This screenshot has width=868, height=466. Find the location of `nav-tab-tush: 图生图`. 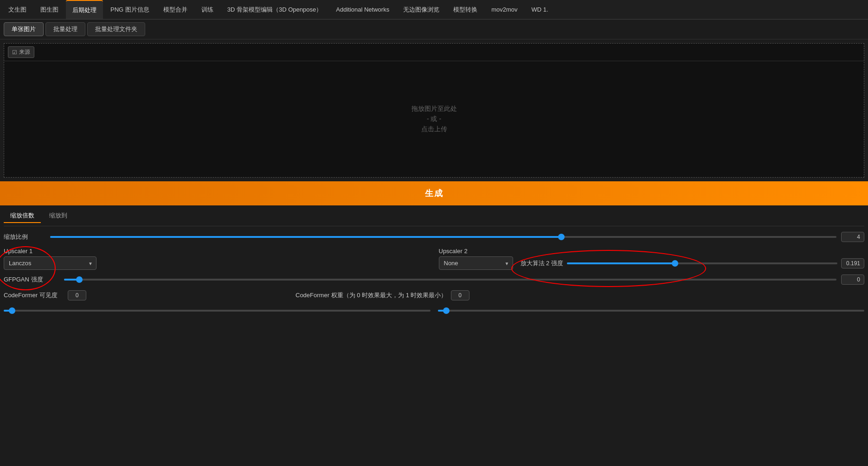

nav-tab-tush: 图生图 is located at coordinates (49, 9).